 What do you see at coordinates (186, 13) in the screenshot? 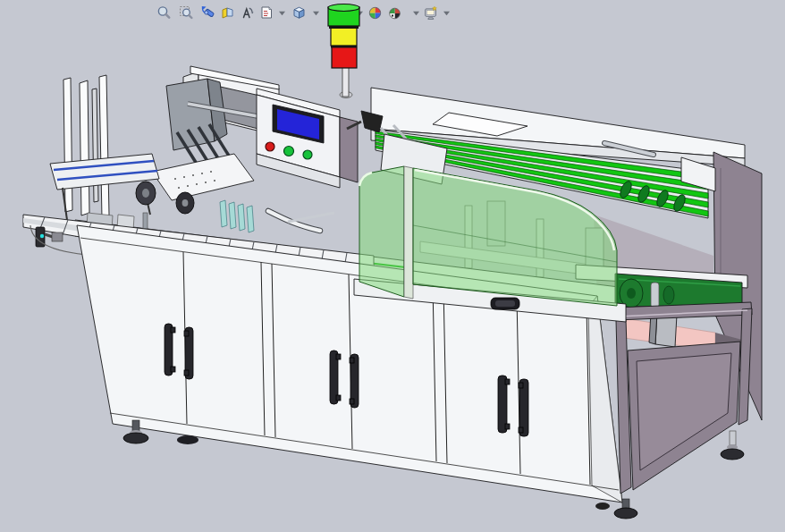
I see `zoom-to-area-button` at bounding box center [186, 13].